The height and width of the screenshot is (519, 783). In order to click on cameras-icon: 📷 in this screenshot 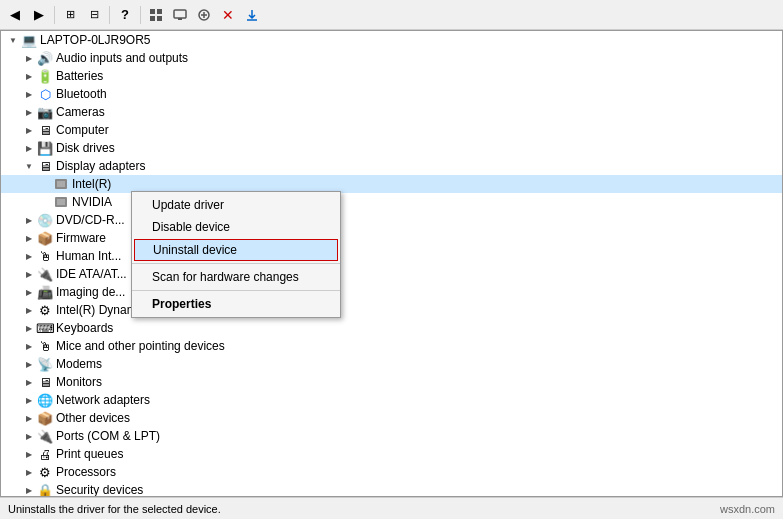, I will do `click(45, 112)`.